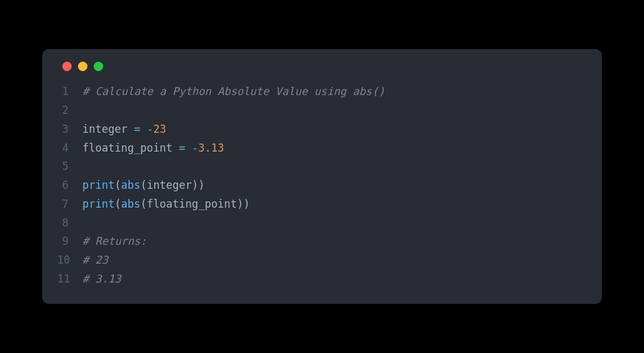  What do you see at coordinates (70, 130) in the screenshot?
I see `line-number: 3` at bounding box center [70, 130].